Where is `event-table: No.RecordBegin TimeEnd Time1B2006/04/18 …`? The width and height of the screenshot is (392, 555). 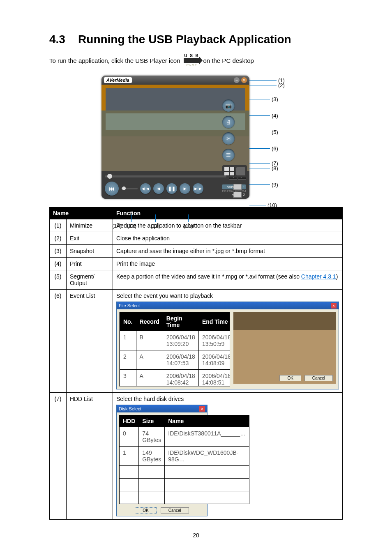
event-table: No.RecordBegin TimeEnd Time1B2006/04/18 … is located at coordinates (175, 349).